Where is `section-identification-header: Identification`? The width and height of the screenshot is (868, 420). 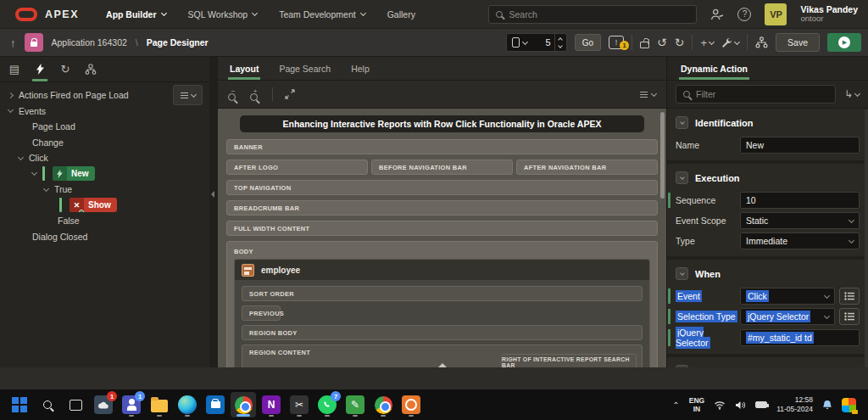 section-identification-header: Identification is located at coordinates (768, 122).